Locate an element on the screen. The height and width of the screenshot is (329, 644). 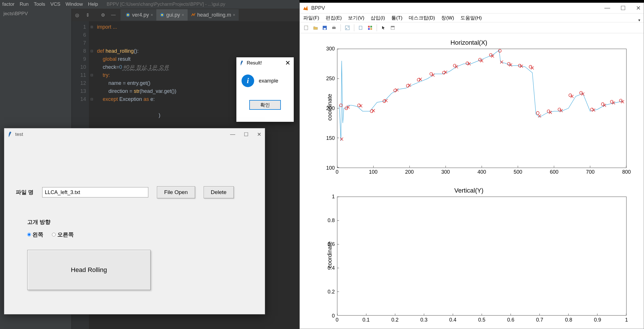
tab-label: head_rolling.m is located at coordinates (214, 15).